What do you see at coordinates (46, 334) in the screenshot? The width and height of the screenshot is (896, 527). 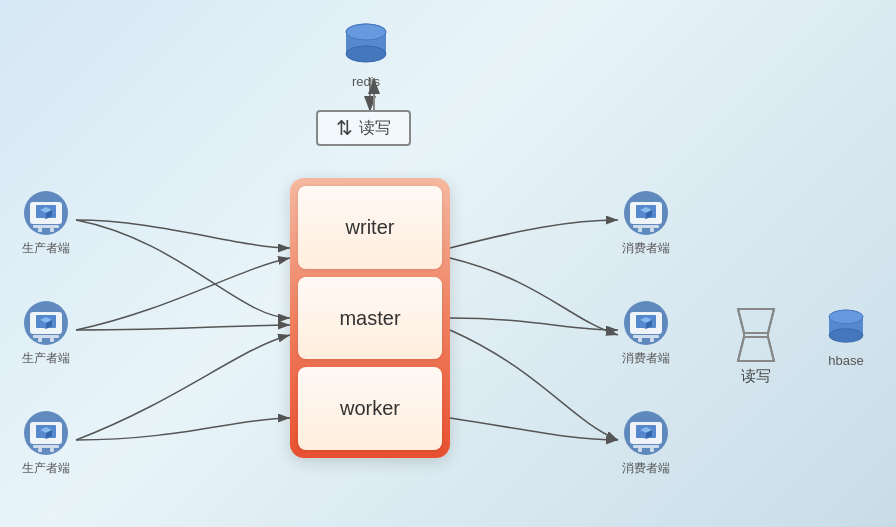 I see `producer-node-2: 生产者端` at bounding box center [46, 334].